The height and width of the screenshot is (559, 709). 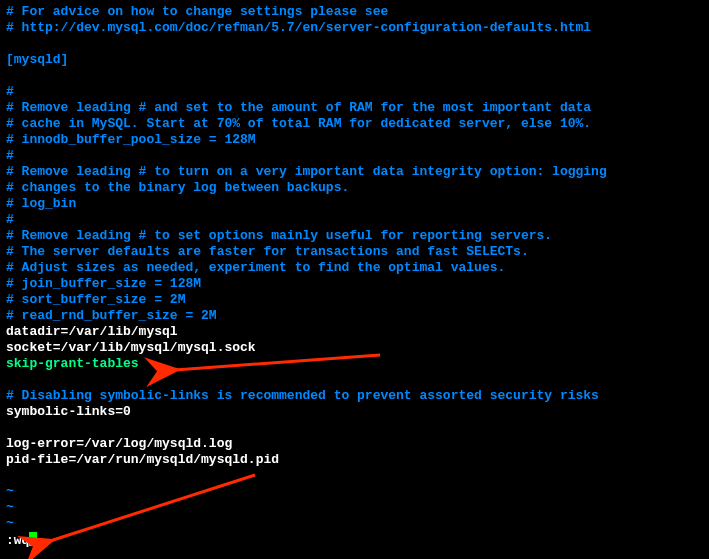 What do you see at coordinates (41, 204) in the screenshot?
I see `comment-line: # log_bin` at bounding box center [41, 204].